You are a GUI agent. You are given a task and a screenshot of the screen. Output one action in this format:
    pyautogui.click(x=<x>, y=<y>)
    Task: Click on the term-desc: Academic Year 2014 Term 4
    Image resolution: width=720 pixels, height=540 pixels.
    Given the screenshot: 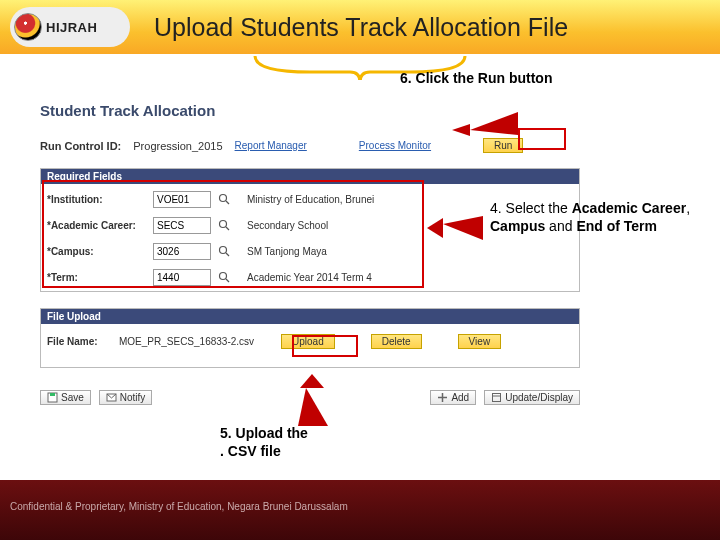 What is the action you would take?
    pyautogui.click(x=310, y=278)
    